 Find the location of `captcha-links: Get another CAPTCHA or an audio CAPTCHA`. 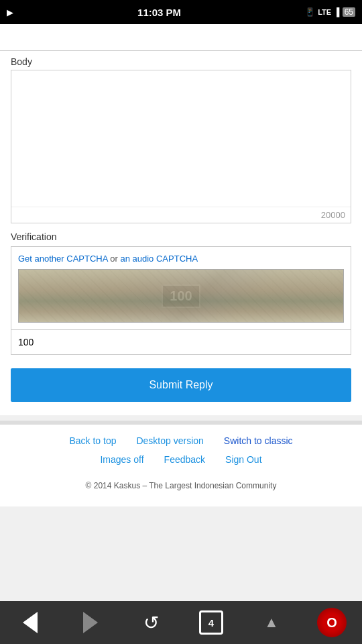

captcha-links: Get another CAPTCHA or an audio CAPTCHA is located at coordinates (181, 259).